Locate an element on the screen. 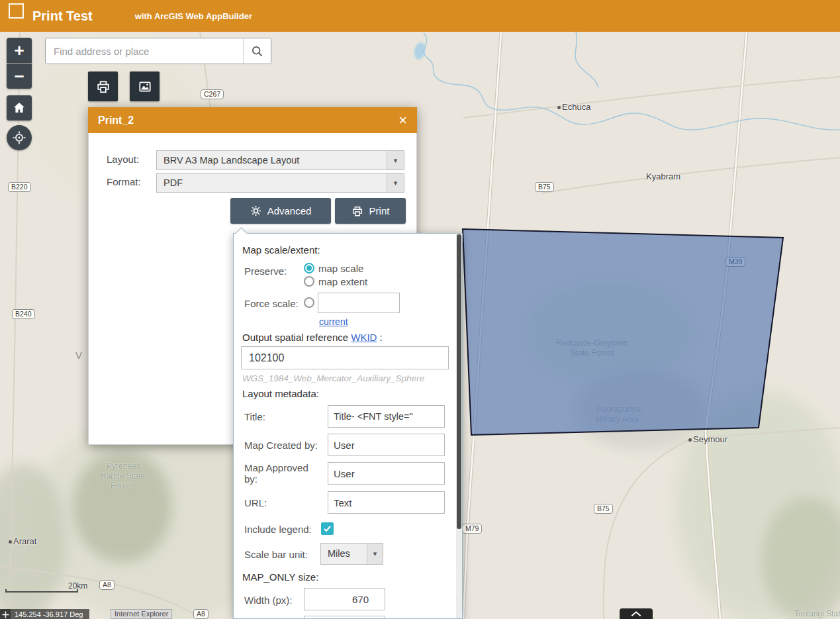  scale-bar-unit-label: Scale bar unit: is located at coordinates (276, 555).